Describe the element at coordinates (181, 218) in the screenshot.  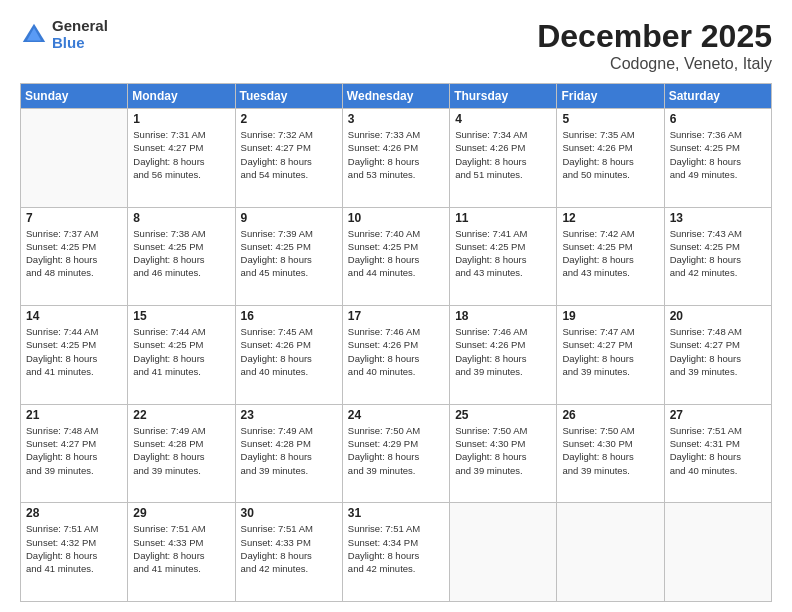
I see `day-number: 8` at that location.